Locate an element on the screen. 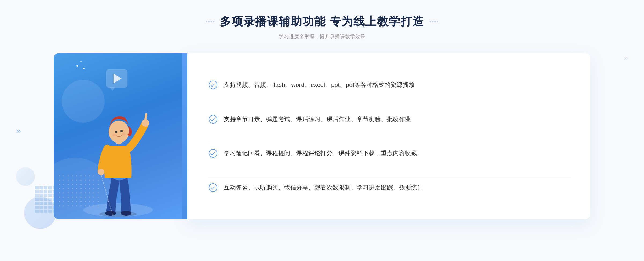  feature-text-2: 支持章节目录、弹题考试、课后练习、课后作业、章节测验、批改作业 is located at coordinates (317, 119).